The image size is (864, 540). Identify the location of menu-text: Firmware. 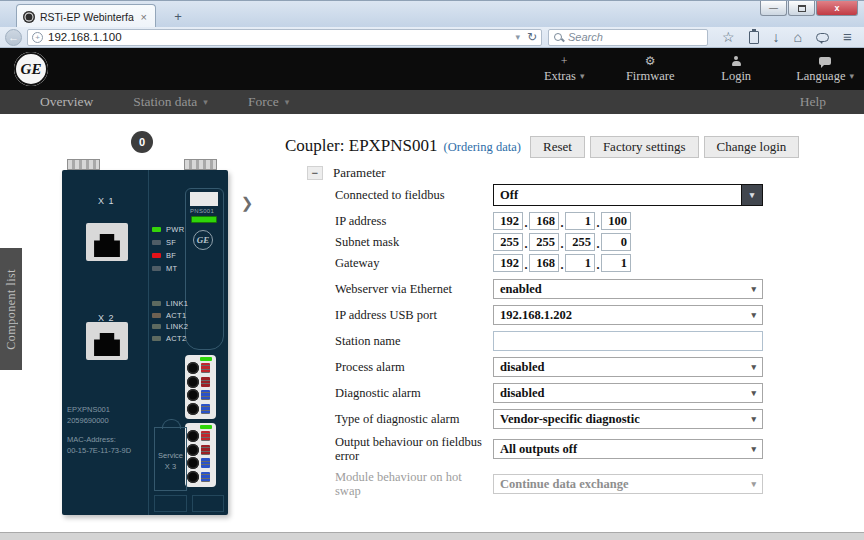
(650, 76).